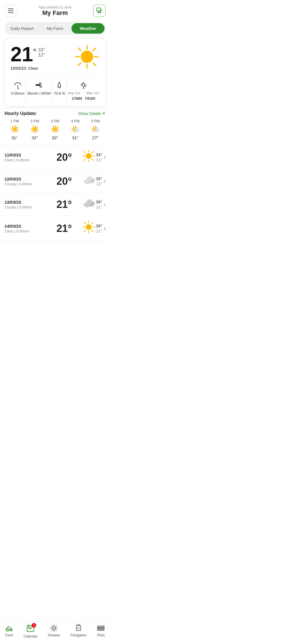 Image resolution: width=305 pixels, height=644 pixels. Describe the element at coordinates (55, 28) in the screenshot. I see `tab-my-farm: My Farm` at that location.